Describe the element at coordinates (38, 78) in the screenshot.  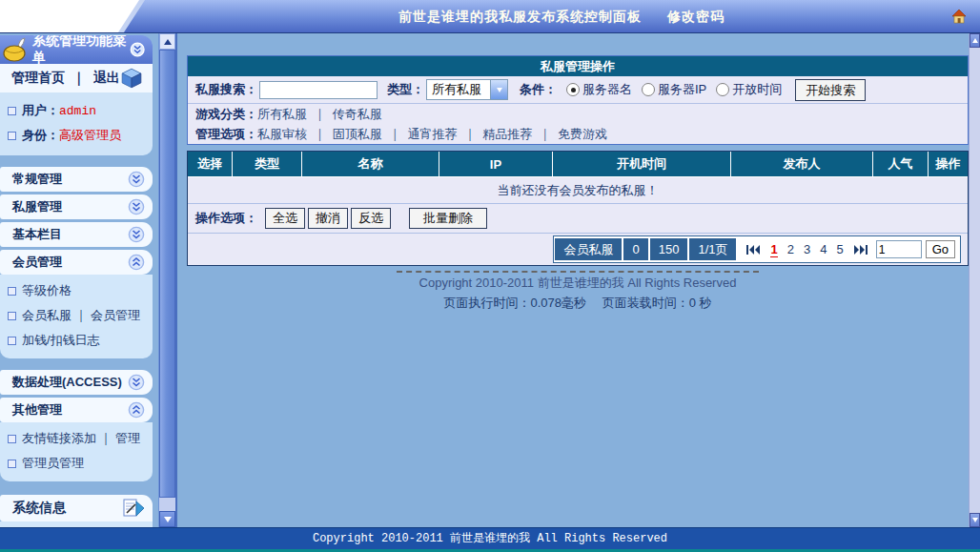
I see `nav-home-link: 管理首页` at that location.